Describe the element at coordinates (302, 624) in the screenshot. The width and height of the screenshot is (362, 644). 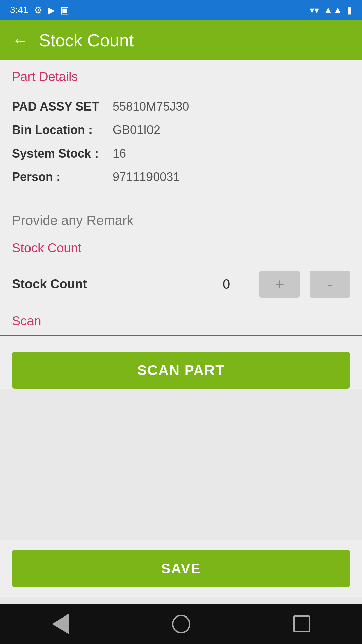
I see `nav-recent-icon` at that location.